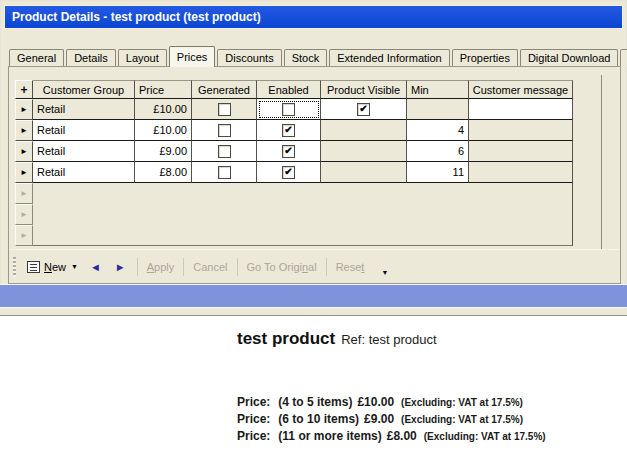  Describe the element at coordinates (249, 58) in the screenshot. I see `tab-discounts: Discounts` at that location.